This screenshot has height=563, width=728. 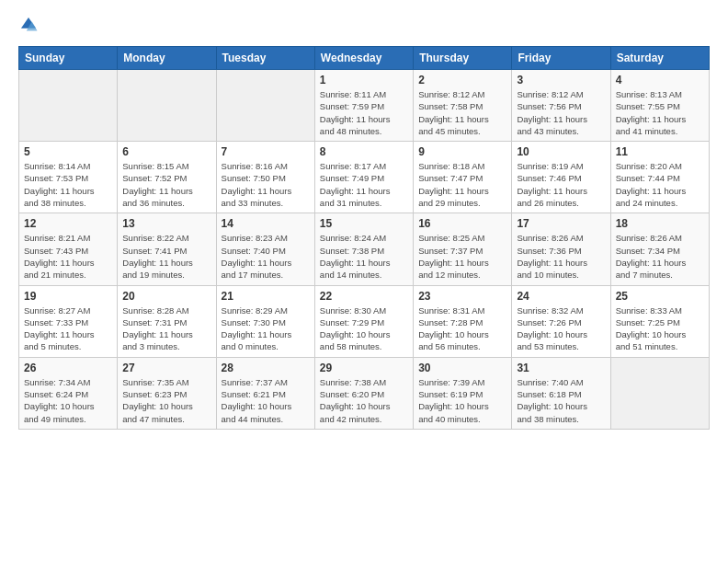 I want to click on weekday-header: Saturday, so click(x=660, y=59).